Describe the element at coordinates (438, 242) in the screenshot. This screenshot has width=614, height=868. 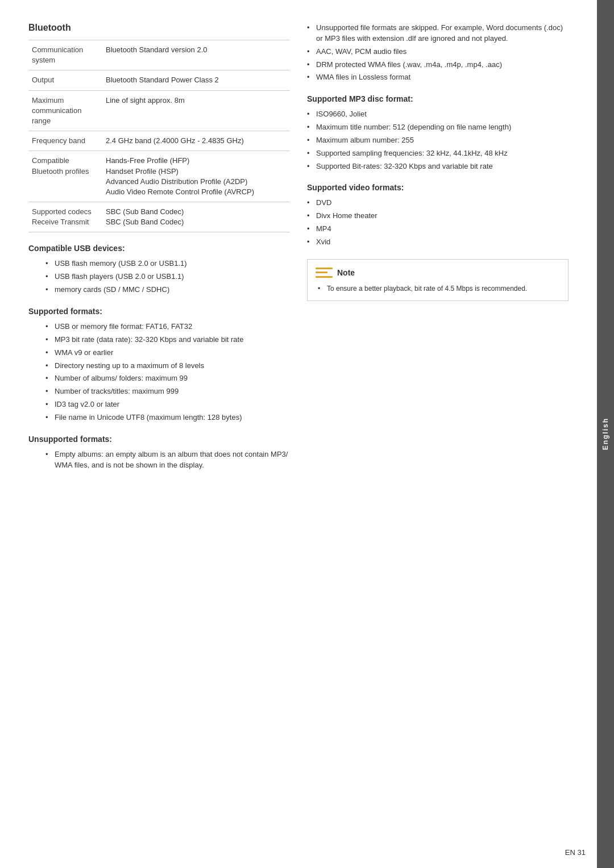
I see `list-item: Xvid` at that location.